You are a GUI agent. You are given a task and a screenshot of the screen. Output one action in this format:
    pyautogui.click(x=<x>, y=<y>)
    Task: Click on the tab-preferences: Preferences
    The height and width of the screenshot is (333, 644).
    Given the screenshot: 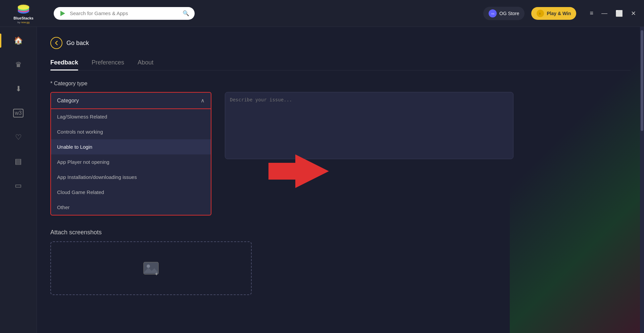 What is the action you would take?
    pyautogui.click(x=108, y=64)
    